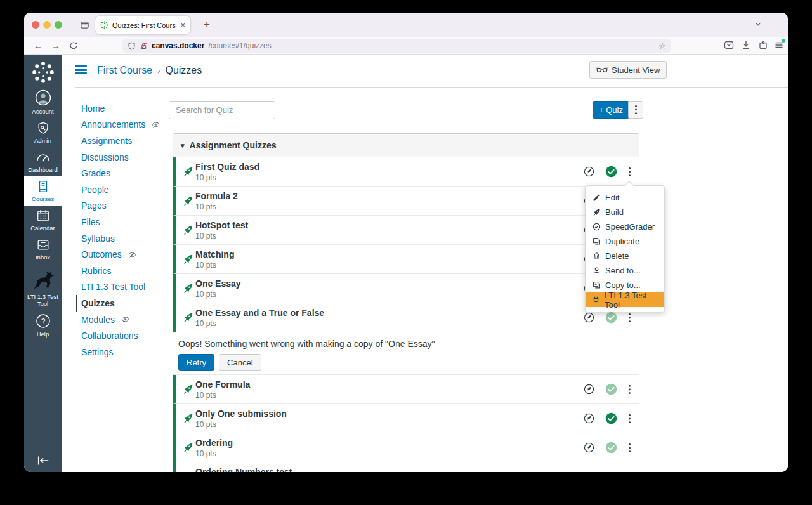 The image size is (812, 505). What do you see at coordinates (625, 198) in the screenshot?
I see `menu-item-edit: Edit` at bounding box center [625, 198].